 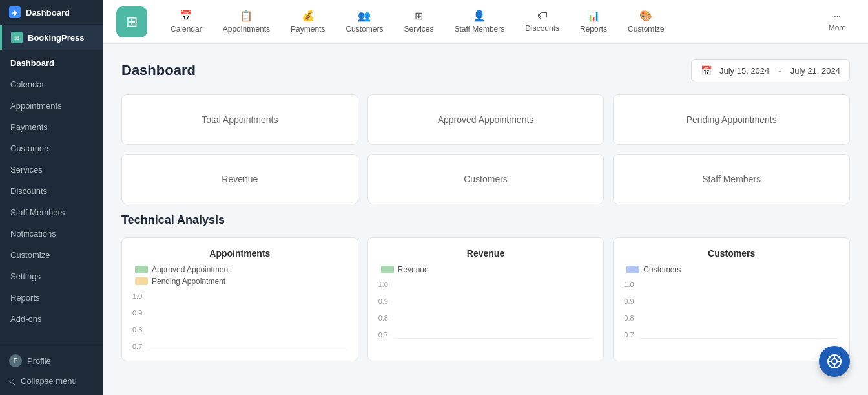 I want to click on analysis-card-appointments: Appointments Approved Appointment Pendin…, so click(x=240, y=299).